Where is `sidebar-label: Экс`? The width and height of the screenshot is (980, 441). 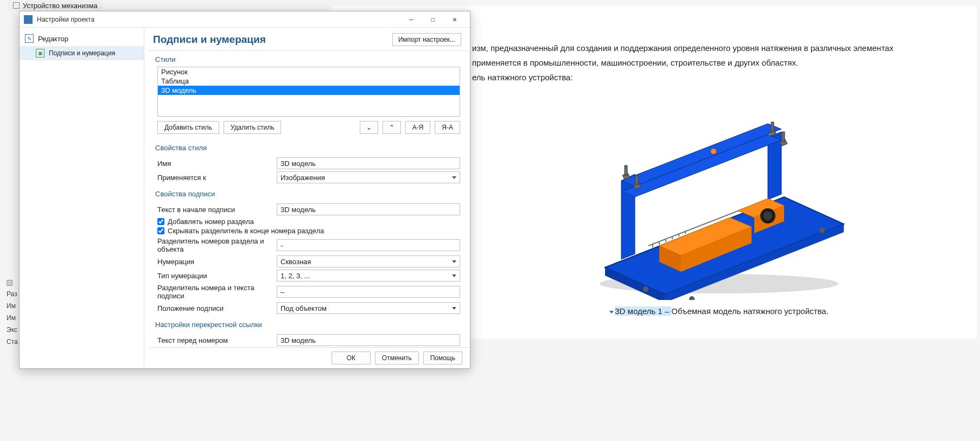 sidebar-label: Экс is located at coordinates (11, 330).